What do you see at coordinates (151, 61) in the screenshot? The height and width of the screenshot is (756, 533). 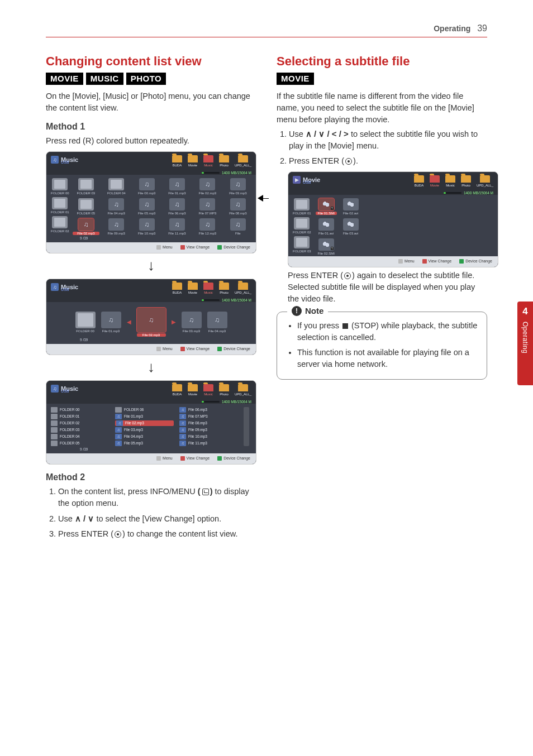 I see `heading-left: Changing content list view` at bounding box center [151, 61].